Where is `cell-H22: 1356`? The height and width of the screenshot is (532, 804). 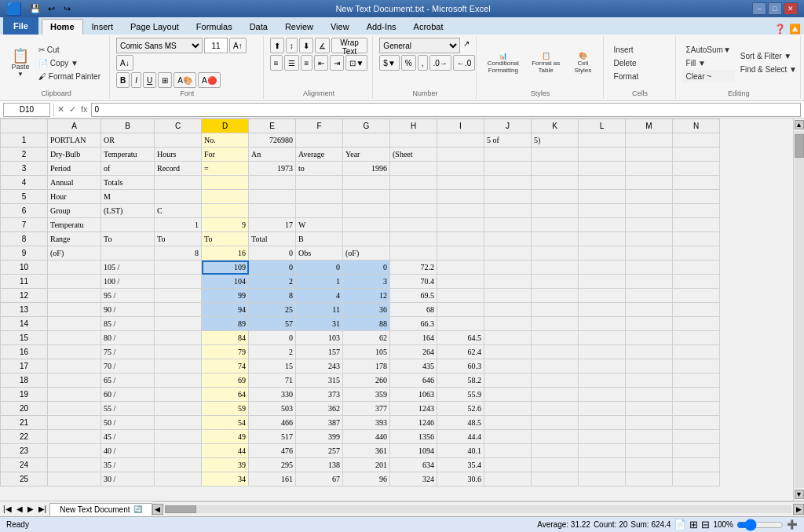
cell-H22: 1356 is located at coordinates (414, 437).